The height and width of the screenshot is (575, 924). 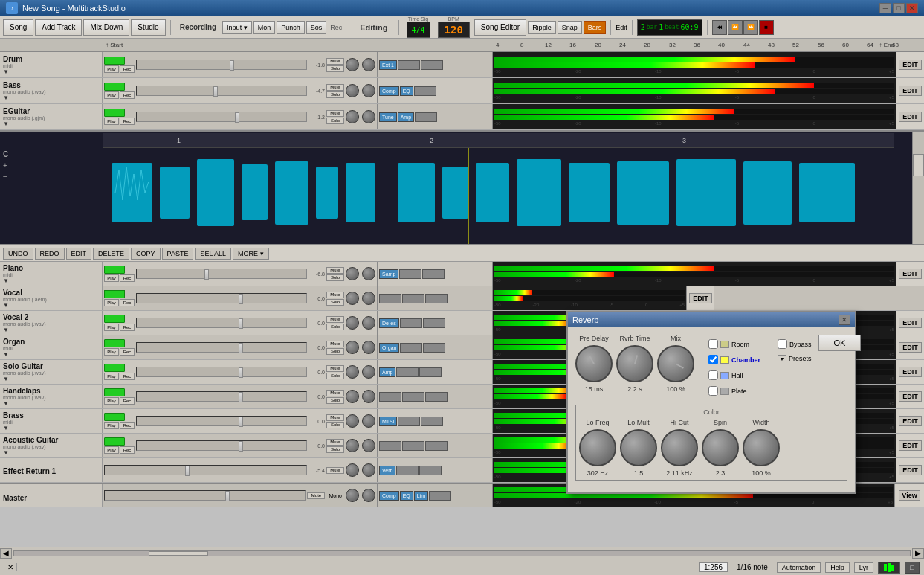 What do you see at coordinates (369, 470) in the screenshot?
I see `effect-return-vol-knob` at bounding box center [369, 470].